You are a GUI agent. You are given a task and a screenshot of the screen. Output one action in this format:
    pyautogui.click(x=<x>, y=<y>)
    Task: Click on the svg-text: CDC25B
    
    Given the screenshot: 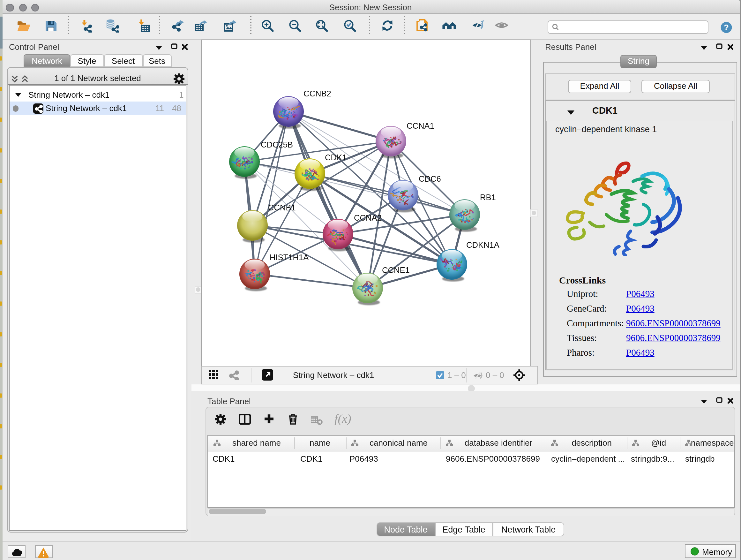 What is the action you would take?
    pyautogui.click(x=277, y=144)
    